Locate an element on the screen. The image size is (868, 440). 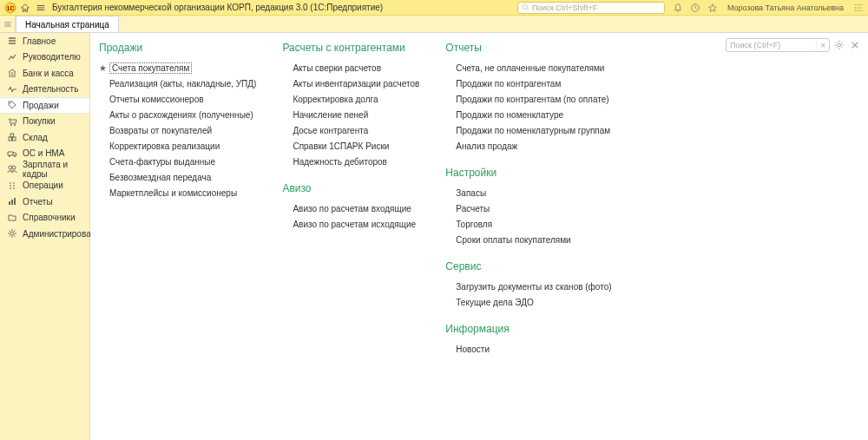
titlebar: 1С Бухгалтерия некоммерческой организаци… is located at coordinates (434, 8).